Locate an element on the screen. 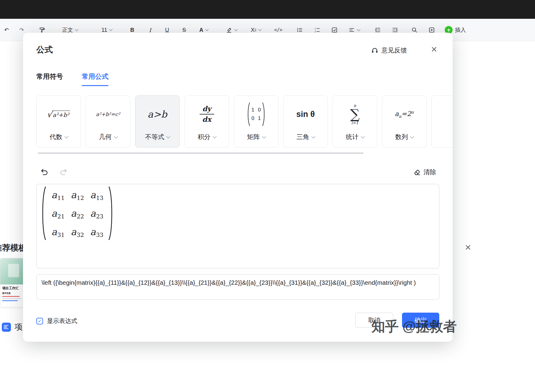  formula-card-partial is located at coordinates (442, 121).